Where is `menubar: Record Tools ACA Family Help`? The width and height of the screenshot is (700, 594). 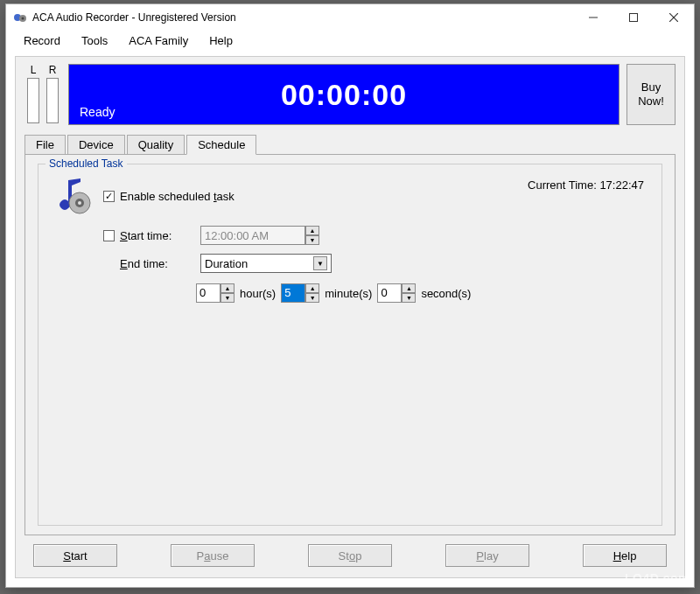
menubar: Record Tools ACA Family Help is located at coordinates (350, 42).